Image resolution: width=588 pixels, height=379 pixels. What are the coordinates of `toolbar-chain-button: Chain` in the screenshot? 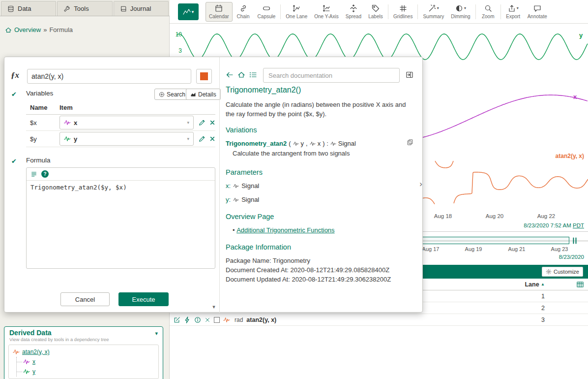 It's located at (243, 12).